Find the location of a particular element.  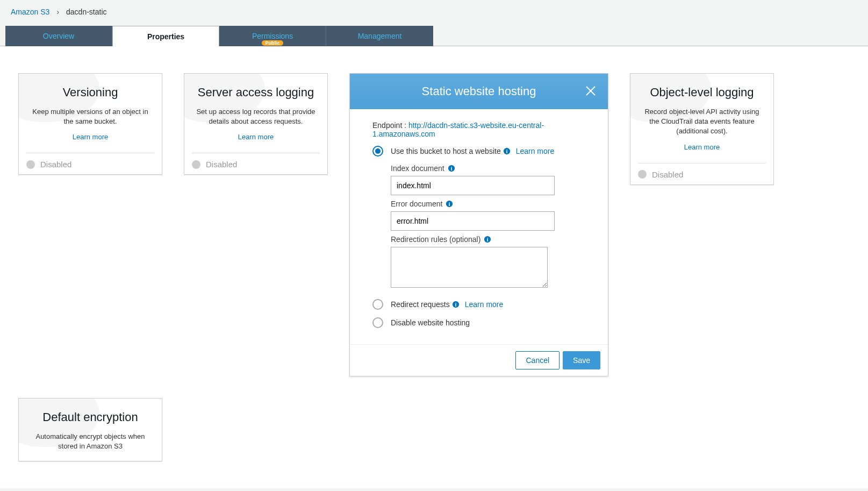

radio-icon-selected is located at coordinates (378, 151).